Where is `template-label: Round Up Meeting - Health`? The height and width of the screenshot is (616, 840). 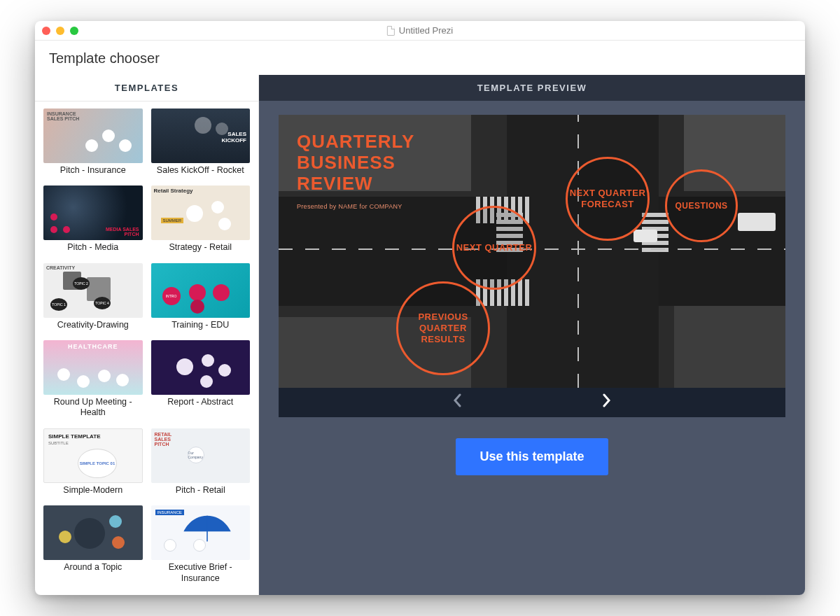 template-label: Round Up Meeting - Health is located at coordinates (93, 407).